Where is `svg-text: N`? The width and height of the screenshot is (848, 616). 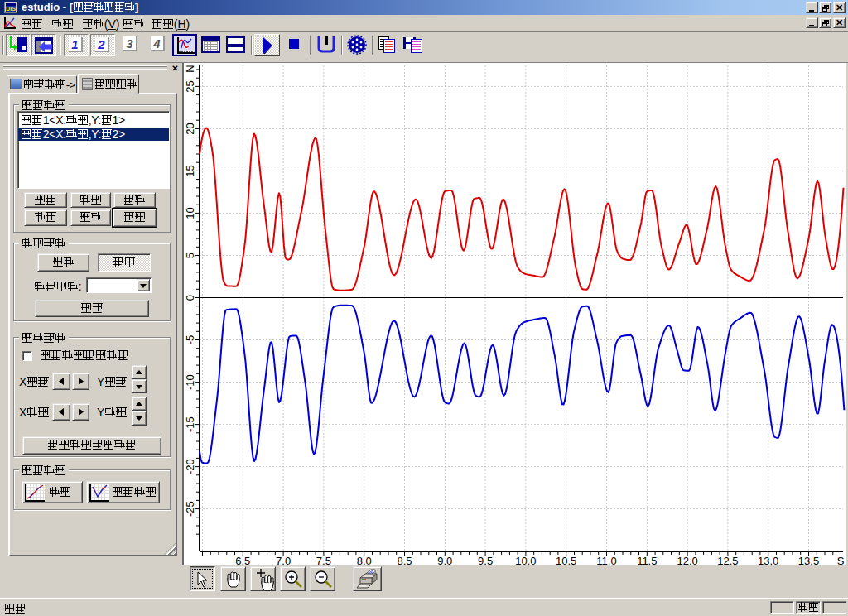 svg-text: N is located at coordinates (190, 68).